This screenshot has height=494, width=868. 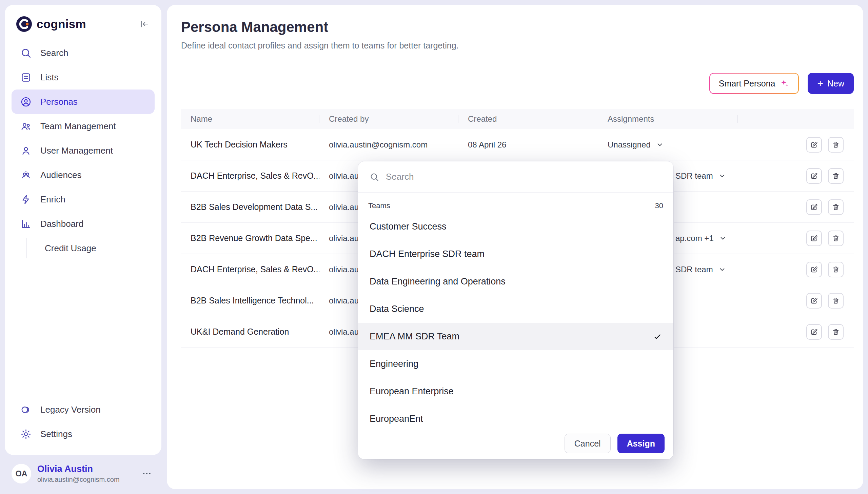 I want to click on sidebar-item-search: Search, so click(x=83, y=53).